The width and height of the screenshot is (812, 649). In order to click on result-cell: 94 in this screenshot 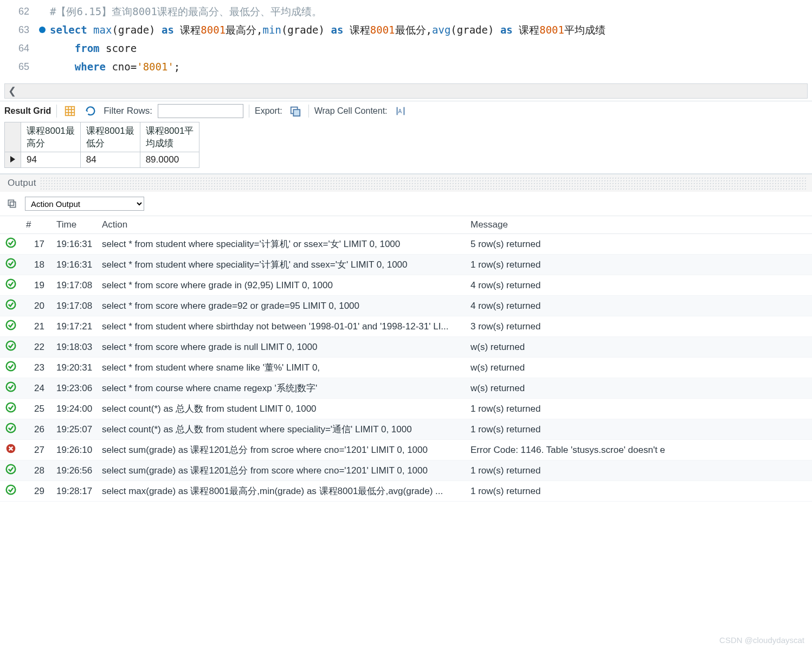, I will do `click(51, 160)`.